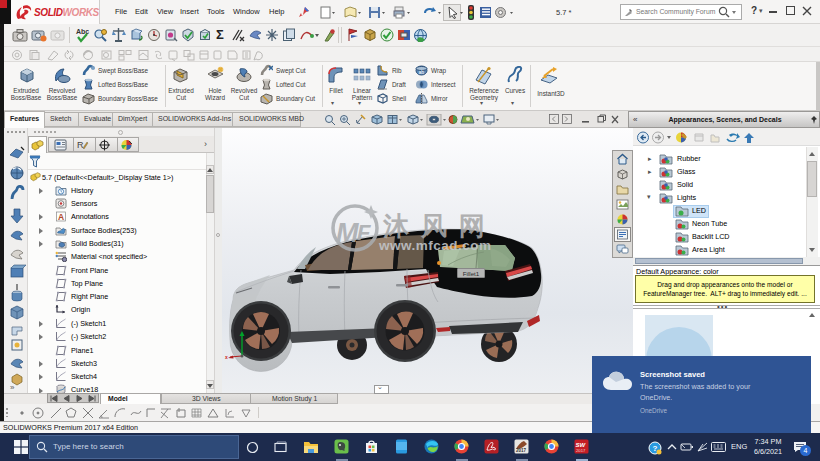  Describe the element at coordinates (226, 357) in the screenshot. I see `svg-text: x` at that location.